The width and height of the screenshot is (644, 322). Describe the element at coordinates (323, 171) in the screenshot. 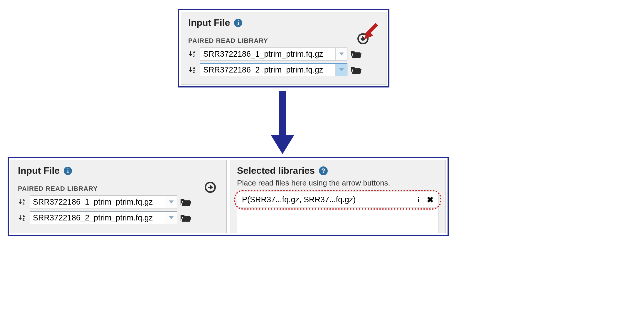

I see `help-icon: ?` at that location.